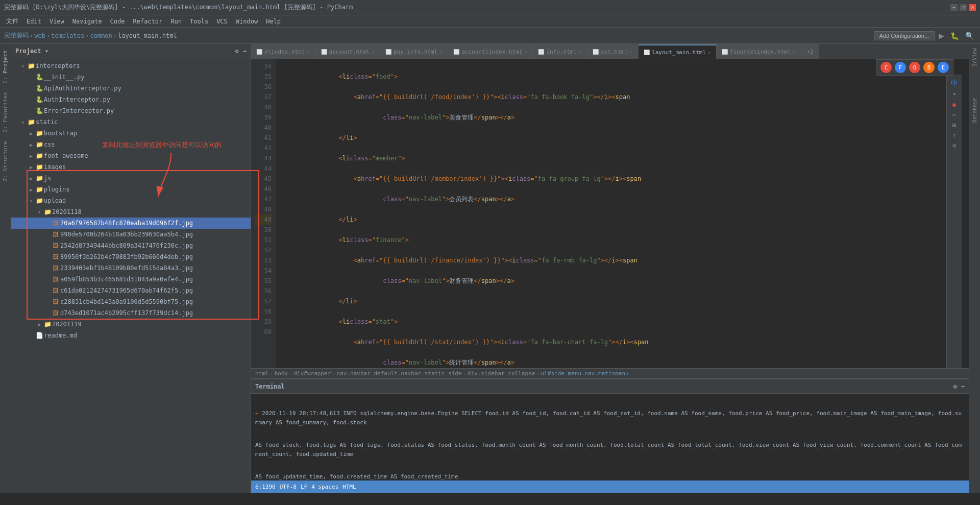 The image size is (980, 505). Describe the element at coordinates (5, 161) in the screenshot. I see `structure-panel-label: Z: Structure` at that location.